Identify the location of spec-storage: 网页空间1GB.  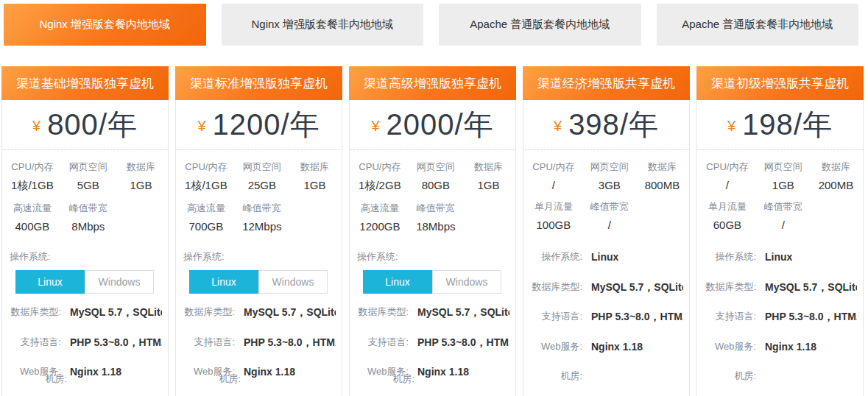
(783, 176).